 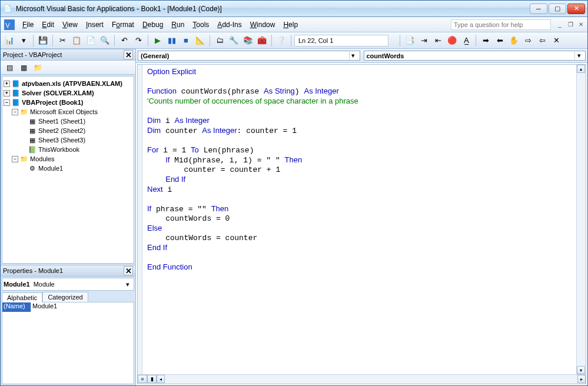 What do you see at coordinates (153, 25) in the screenshot?
I see `menu-debug: Debug` at bounding box center [153, 25].